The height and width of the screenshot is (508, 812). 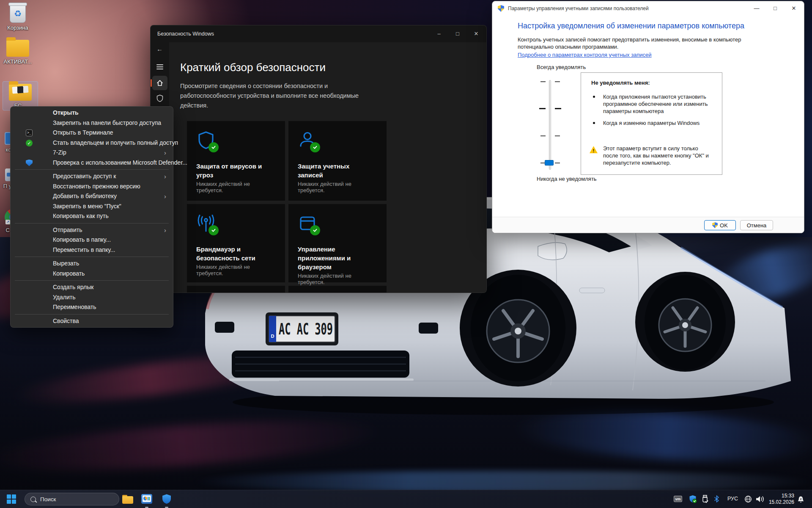 What do you see at coordinates (18, 14) in the screenshot?
I see `recycle-glyph: ♻` at bounding box center [18, 14].